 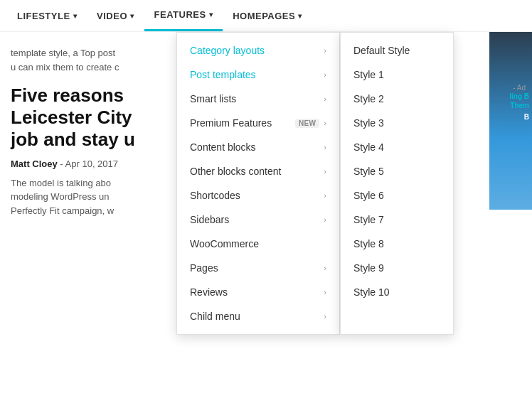 What do you see at coordinates (300, 16) in the screenshot?
I see `homepages-chevron-icon: ▾` at bounding box center [300, 16].